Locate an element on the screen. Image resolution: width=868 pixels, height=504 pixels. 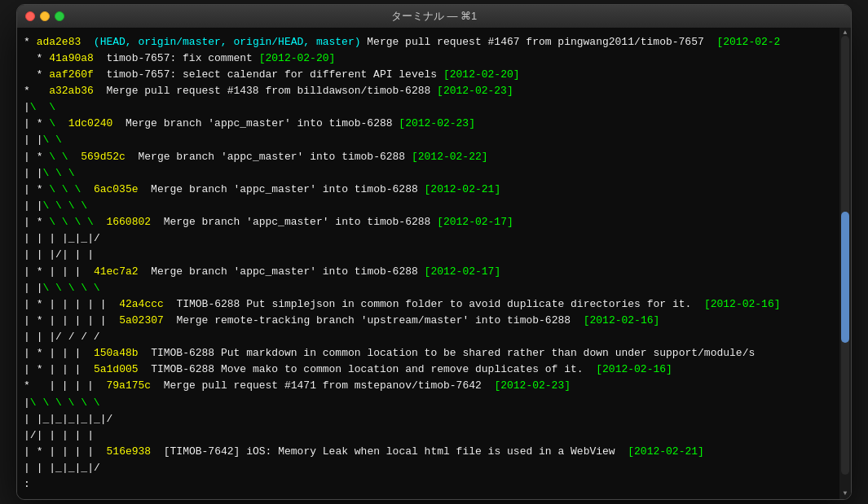
scrollbar-track is located at coordinates (845, 256).